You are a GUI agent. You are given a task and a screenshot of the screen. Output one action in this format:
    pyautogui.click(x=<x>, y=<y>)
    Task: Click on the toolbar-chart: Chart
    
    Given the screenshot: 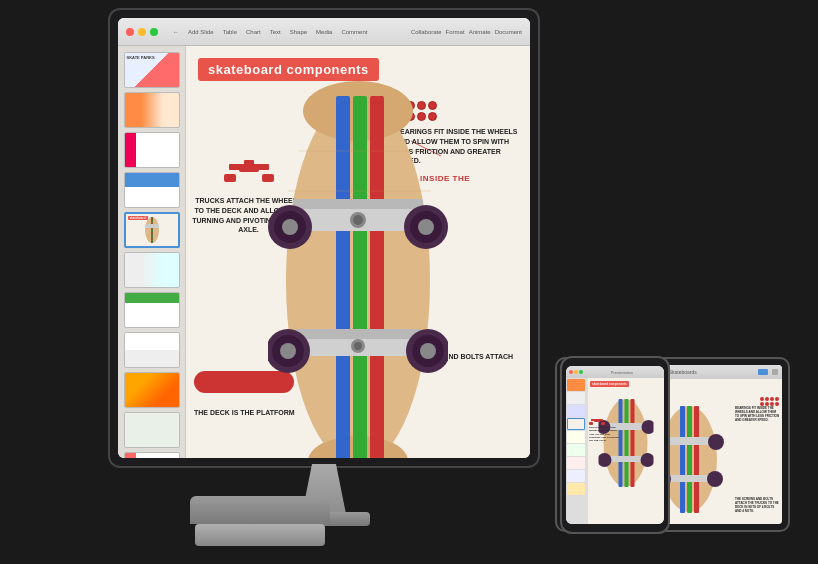 What is the action you would take?
    pyautogui.click(x=254, y=32)
    